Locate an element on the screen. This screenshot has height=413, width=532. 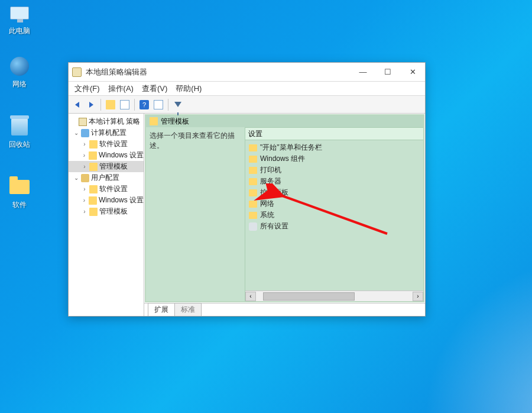
tree-windows-settings-user: › Windows 设置 is located at coordinates (106, 200).